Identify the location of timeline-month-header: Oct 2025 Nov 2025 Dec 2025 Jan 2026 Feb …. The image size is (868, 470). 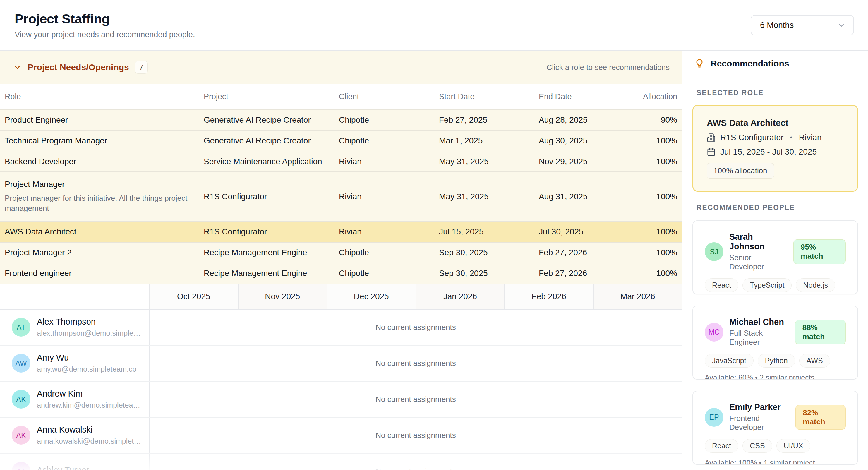
(341, 297).